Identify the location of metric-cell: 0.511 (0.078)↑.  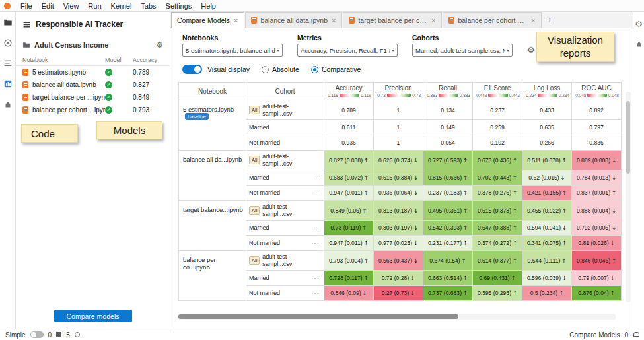
(547, 160).